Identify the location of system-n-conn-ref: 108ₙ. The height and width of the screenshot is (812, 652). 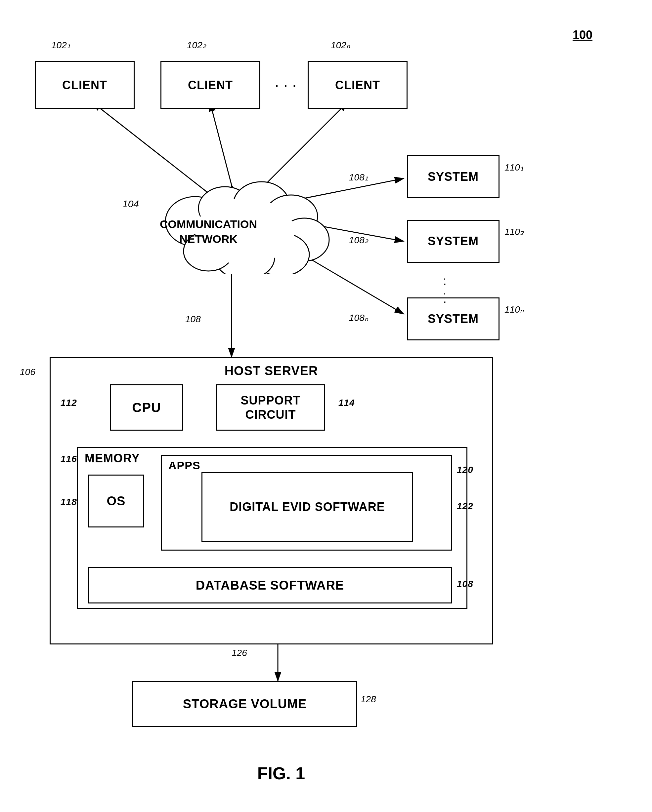
(359, 318).